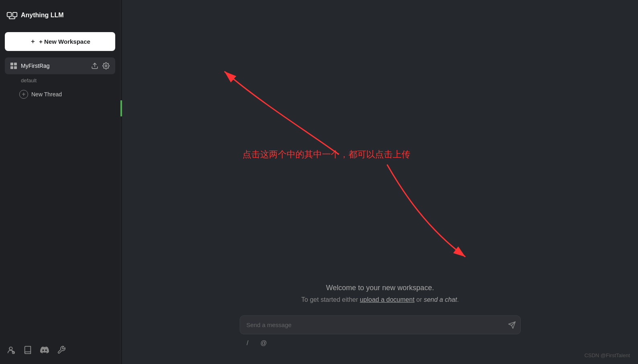 The width and height of the screenshot is (638, 364). I want to click on app-title: Anything LLM, so click(43, 15).